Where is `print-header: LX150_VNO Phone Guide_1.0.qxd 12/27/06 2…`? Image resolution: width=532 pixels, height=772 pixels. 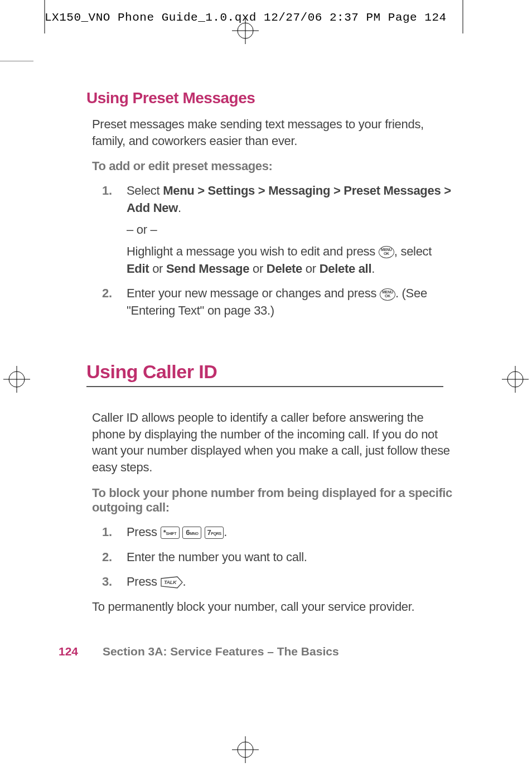 print-header: LX150_VNO Phone Guide_1.0.qxd 12/27/06 2… is located at coordinates (245, 18).